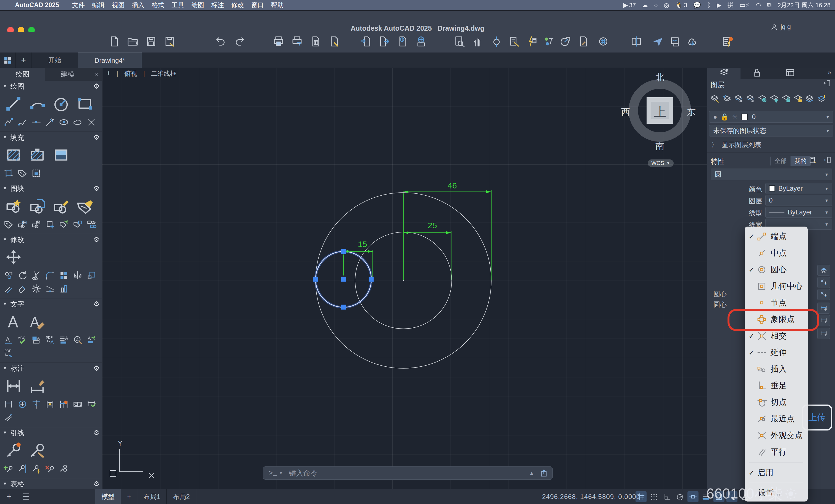 This screenshot has height=504, width=835. Describe the element at coordinates (133, 42) in the screenshot. I see `open-folder-button` at that location.